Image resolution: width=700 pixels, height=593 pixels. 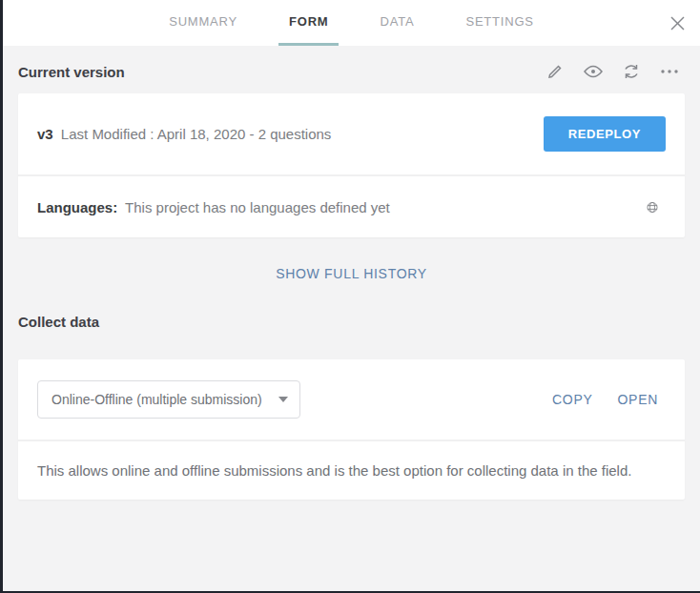 I want to click on clone-sync-icon, so click(x=631, y=72).